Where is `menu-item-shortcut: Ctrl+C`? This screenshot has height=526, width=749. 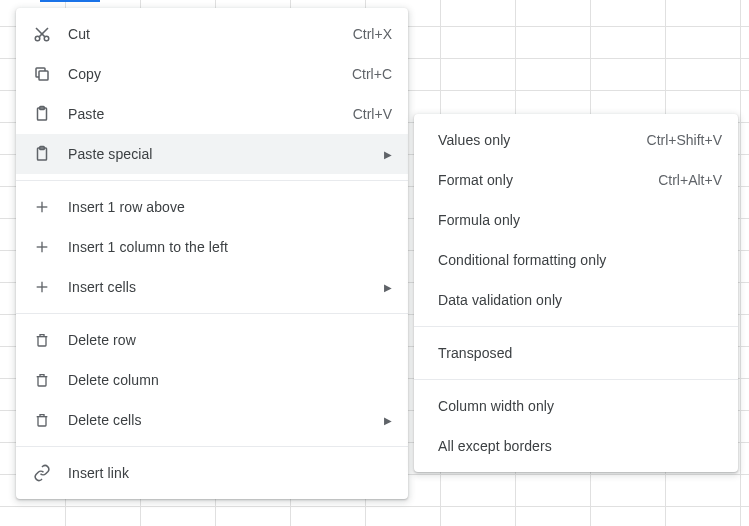
menu-item-shortcut: Ctrl+C is located at coordinates (372, 74).